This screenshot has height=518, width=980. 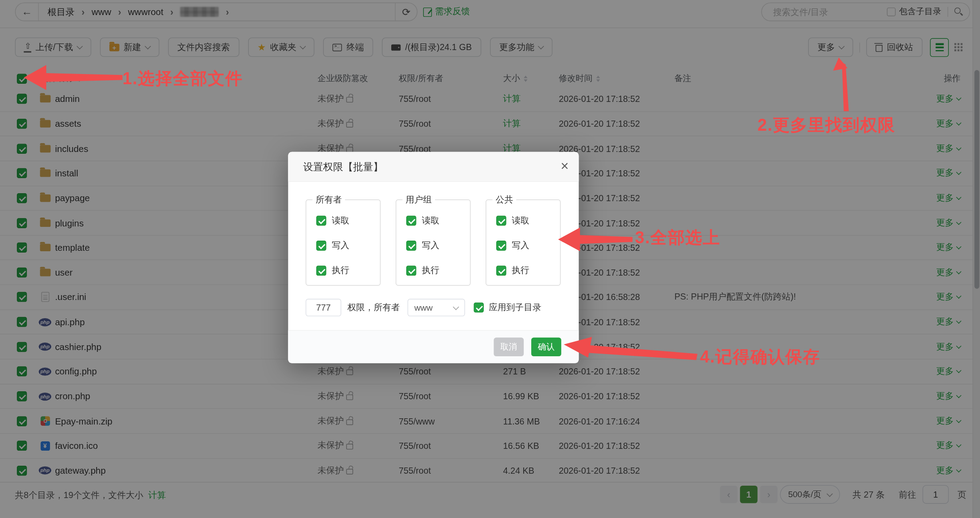 What do you see at coordinates (157, 495) in the screenshot?
I see `calc-size-link: 计算` at bounding box center [157, 495].